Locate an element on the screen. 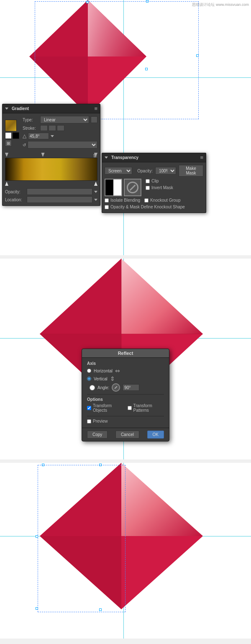 The height and width of the screenshot is (644, 251). isolate-checkbox is located at coordinates (107, 200).